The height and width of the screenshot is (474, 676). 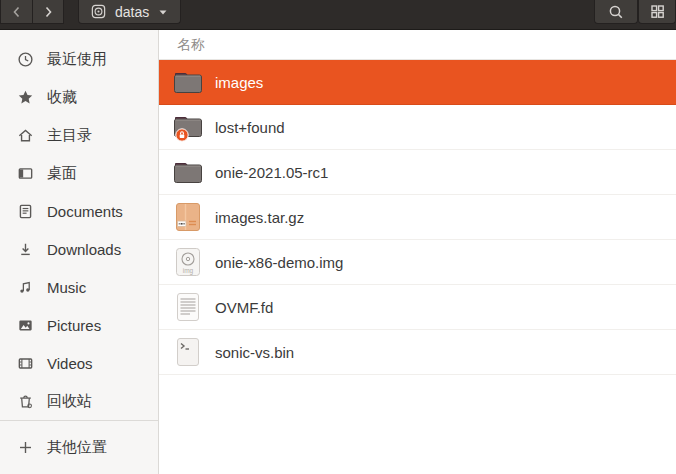 What do you see at coordinates (272, 172) in the screenshot?
I see `file-name: onie-2021.05-rc1` at bounding box center [272, 172].